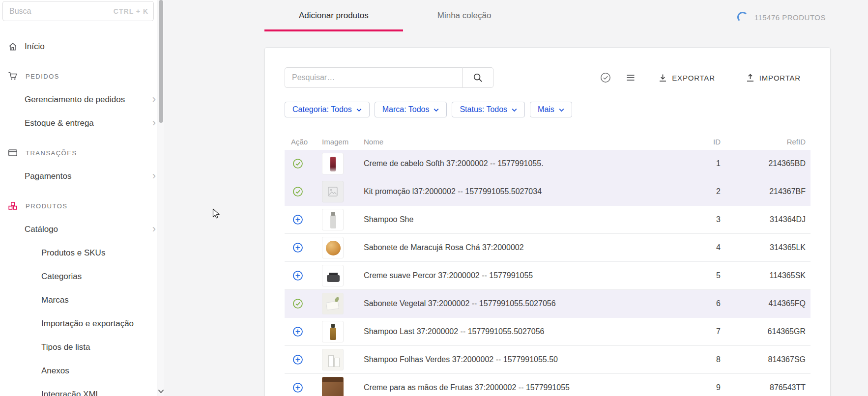 The image size is (868, 396). I want to click on sidebar-item-importacao-e-exportacao: Importação e exportação, so click(79, 324).